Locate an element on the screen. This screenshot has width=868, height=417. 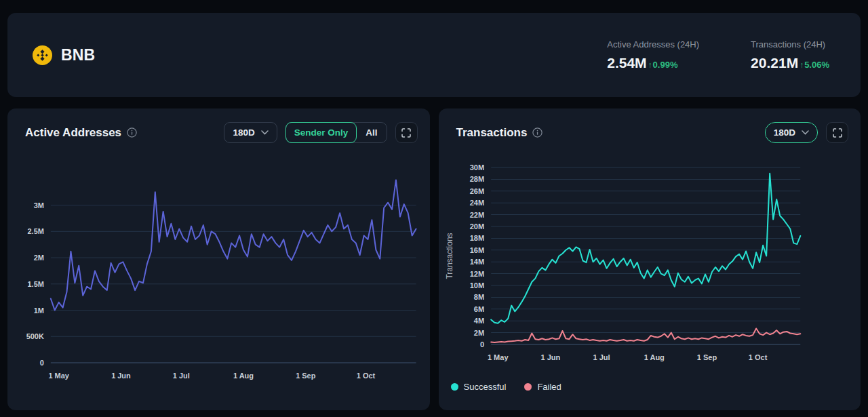
stat-transactions: Transactions (24H) 20.21M ↑5.06% is located at coordinates (790, 56).